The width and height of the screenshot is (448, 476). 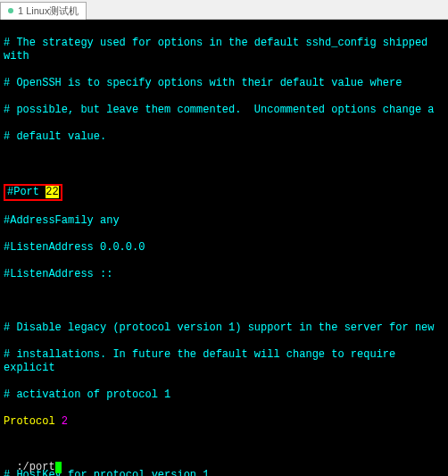 I want to click on search-command: :/port, so click(x=36, y=467).